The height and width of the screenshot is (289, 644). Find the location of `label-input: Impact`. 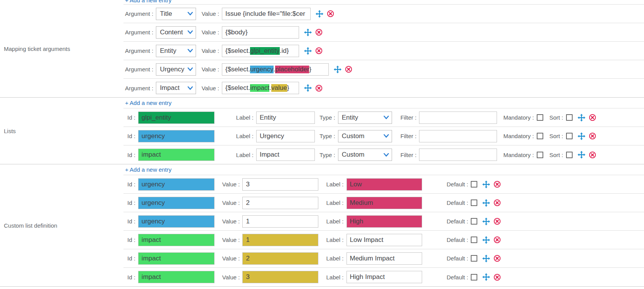

label-input: Impact is located at coordinates (286, 155).